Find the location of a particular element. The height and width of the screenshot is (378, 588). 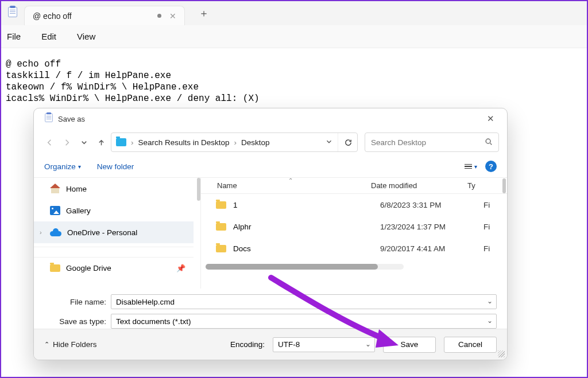

document-tab-title: @ echo off is located at coordinates (52, 16).